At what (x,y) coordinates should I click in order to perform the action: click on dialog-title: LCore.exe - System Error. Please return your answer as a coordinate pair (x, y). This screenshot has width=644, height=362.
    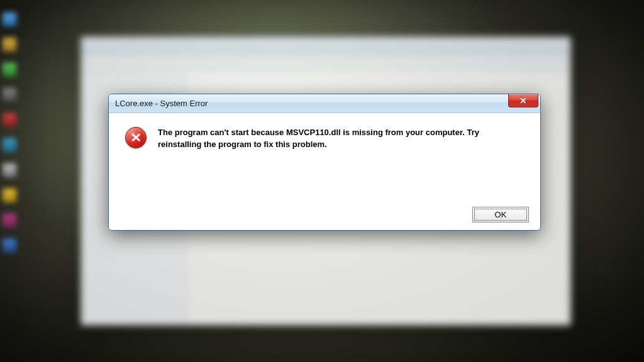
    Looking at the image, I should click on (161, 103).